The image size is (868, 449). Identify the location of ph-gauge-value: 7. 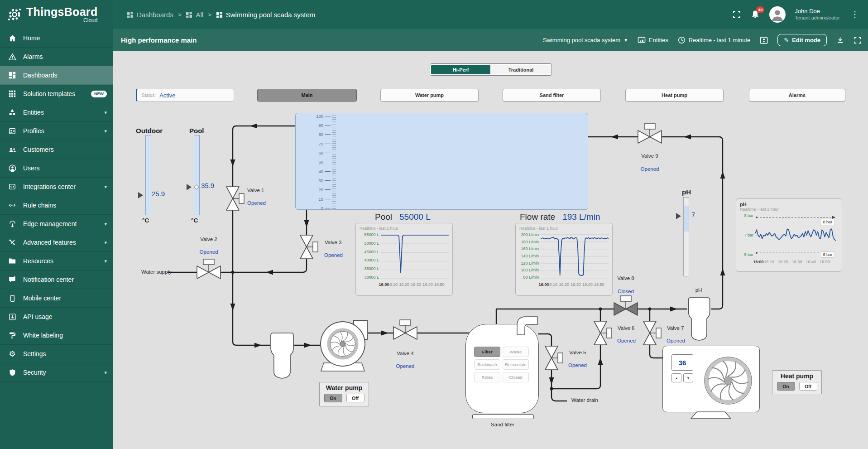
(693, 215).